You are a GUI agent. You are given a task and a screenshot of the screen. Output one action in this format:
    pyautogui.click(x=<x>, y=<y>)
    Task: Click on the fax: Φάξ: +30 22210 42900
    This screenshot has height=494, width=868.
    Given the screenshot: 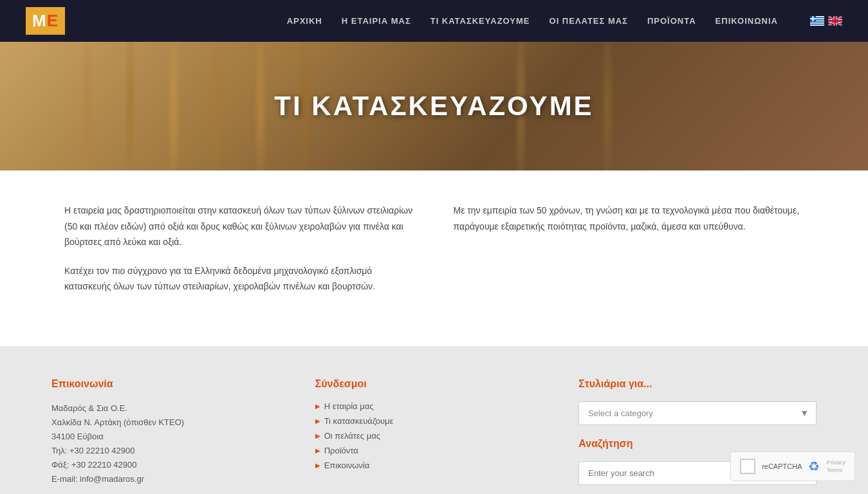 What is the action you would take?
    pyautogui.click(x=171, y=465)
    